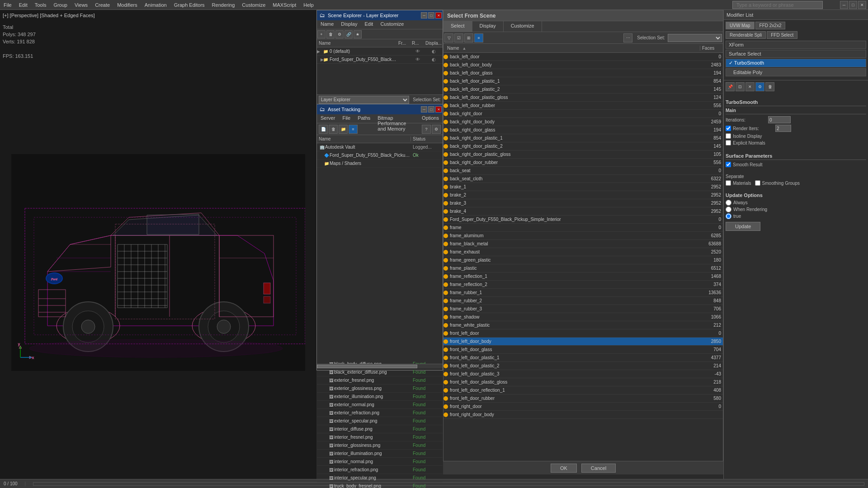 The image size is (868, 488). I want to click on tab-select: Select, so click(458, 26).